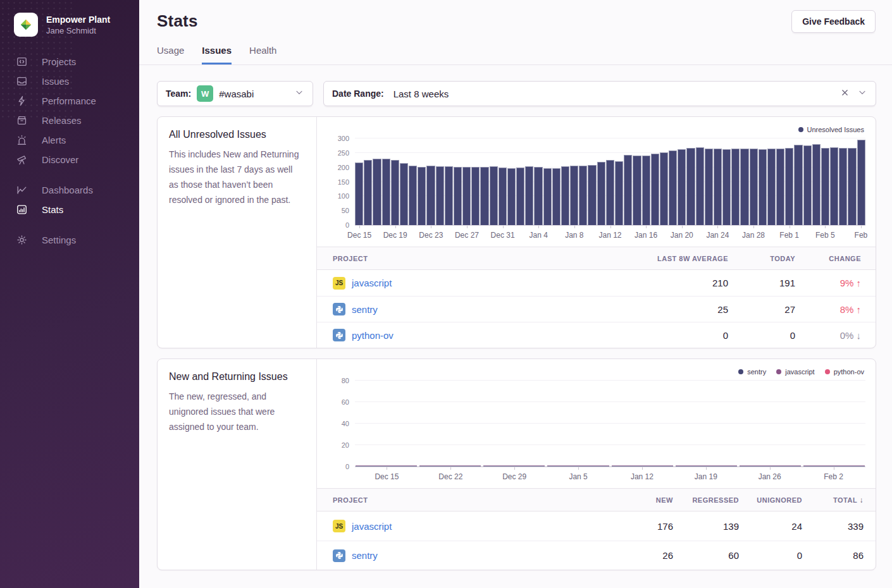 The image size is (892, 588). Describe the element at coordinates (596, 283) in the screenshot. I see `table-row: JS javascript 210 191 9% ↑` at that location.